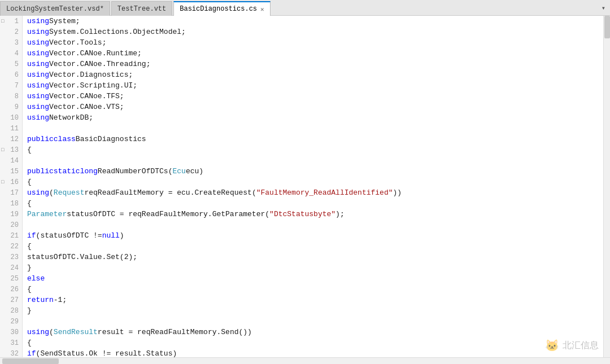 This screenshot has height=364, width=610. I want to click on line-number-text: 19, so click(15, 214).